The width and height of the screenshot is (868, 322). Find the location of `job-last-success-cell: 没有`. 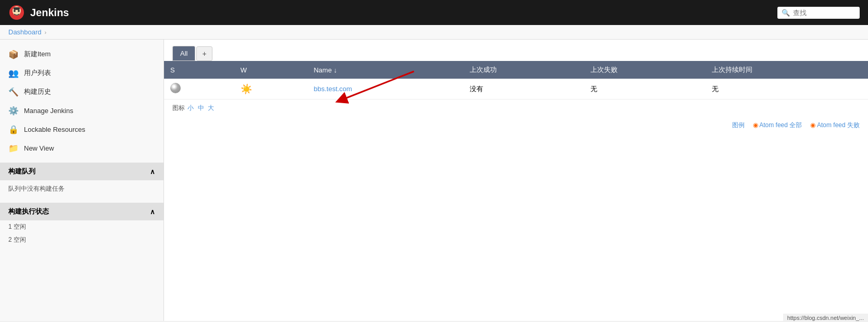

job-last-success-cell: 没有 is located at coordinates (524, 89).